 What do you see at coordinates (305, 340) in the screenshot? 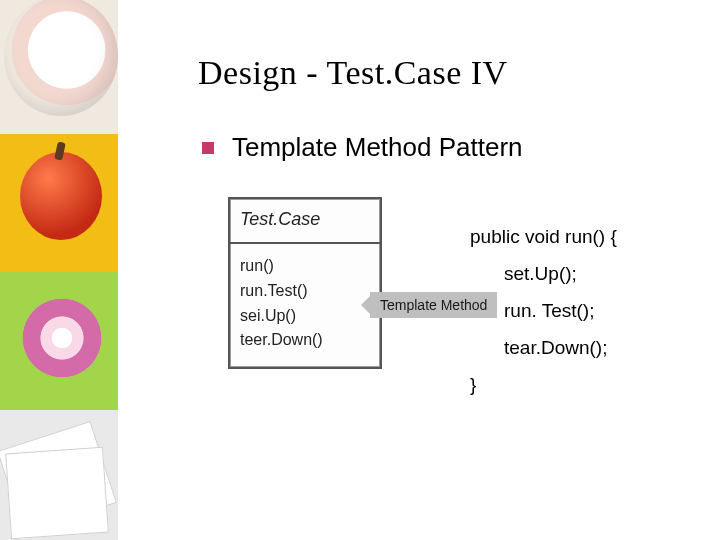
I see `uml-method: teer.Down()` at bounding box center [305, 340].